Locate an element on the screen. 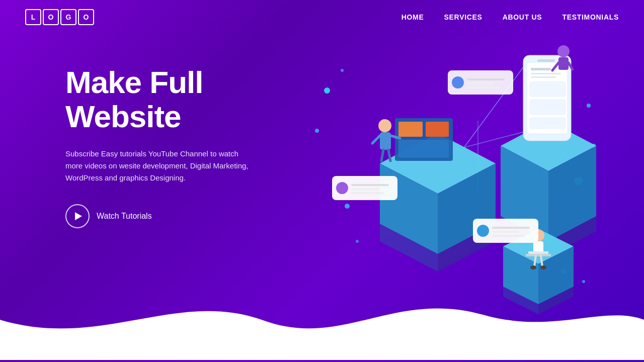  nav-link-services: SERVICES is located at coordinates (463, 17).